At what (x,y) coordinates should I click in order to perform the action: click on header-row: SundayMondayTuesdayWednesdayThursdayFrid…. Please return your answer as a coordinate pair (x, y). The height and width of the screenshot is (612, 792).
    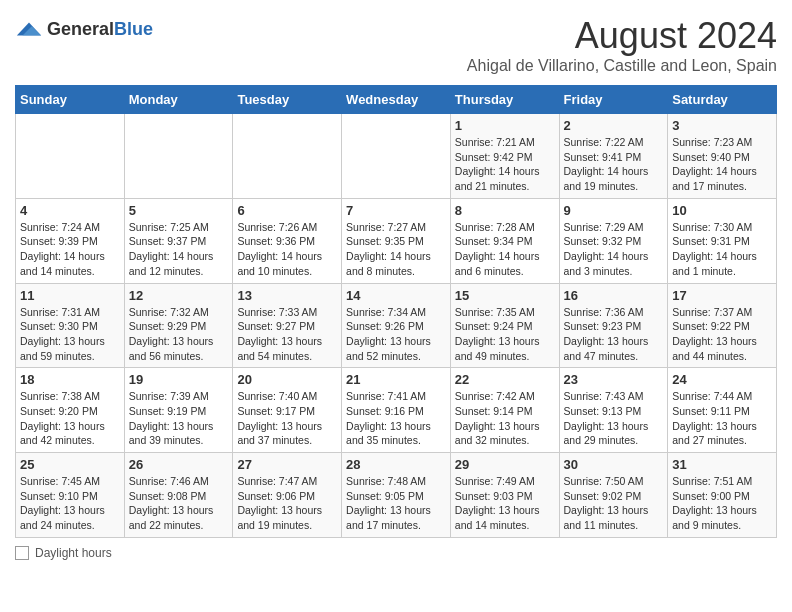
    Looking at the image, I should click on (396, 100).